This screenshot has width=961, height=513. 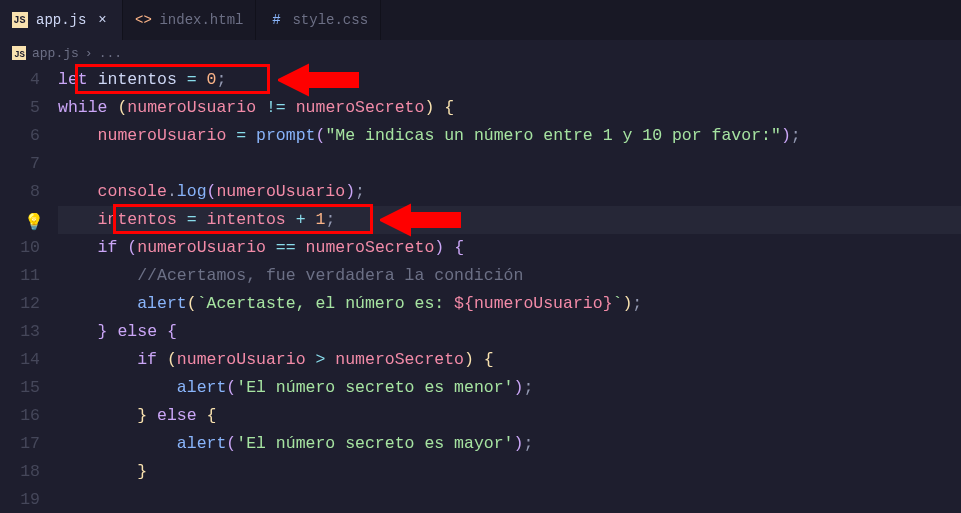 What do you see at coordinates (102, 20) in the screenshot?
I see `close-icon: ×` at bounding box center [102, 20].